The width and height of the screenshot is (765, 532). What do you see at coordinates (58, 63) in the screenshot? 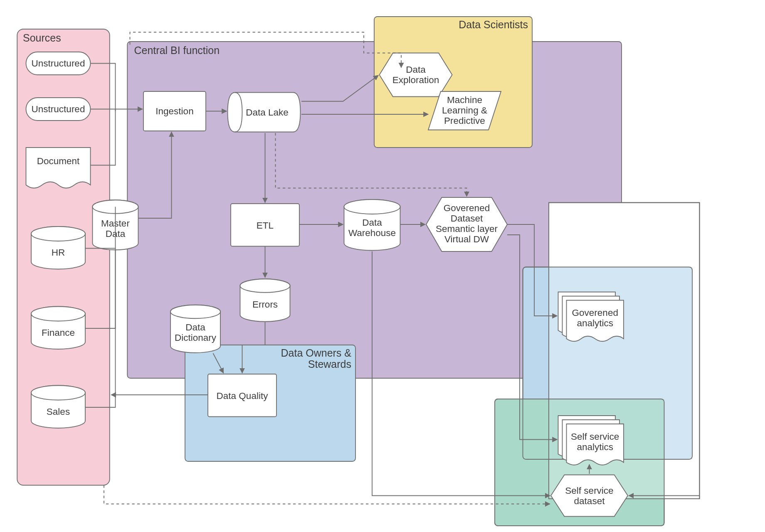
I see `node-unstructured-1-label: Unstructured` at bounding box center [58, 63].